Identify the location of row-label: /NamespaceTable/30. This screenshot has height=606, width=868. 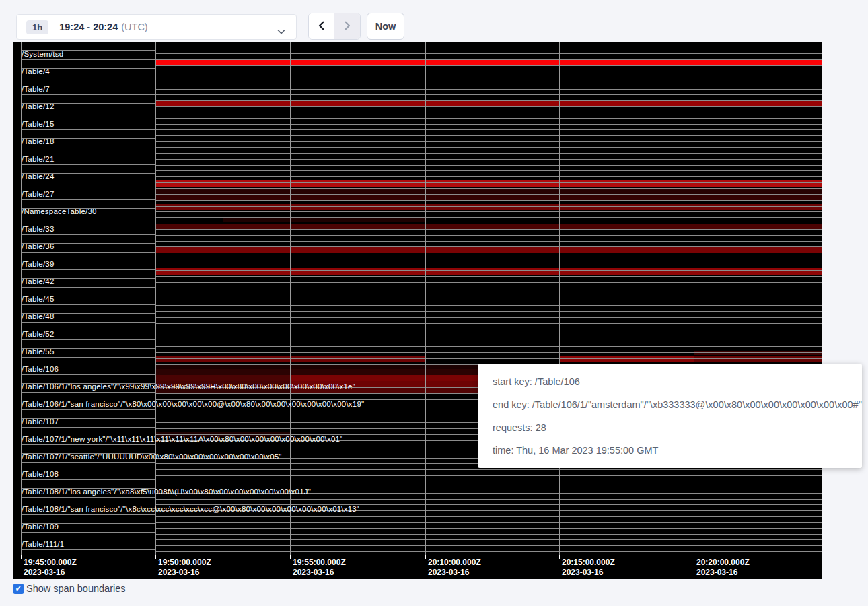
(59, 211).